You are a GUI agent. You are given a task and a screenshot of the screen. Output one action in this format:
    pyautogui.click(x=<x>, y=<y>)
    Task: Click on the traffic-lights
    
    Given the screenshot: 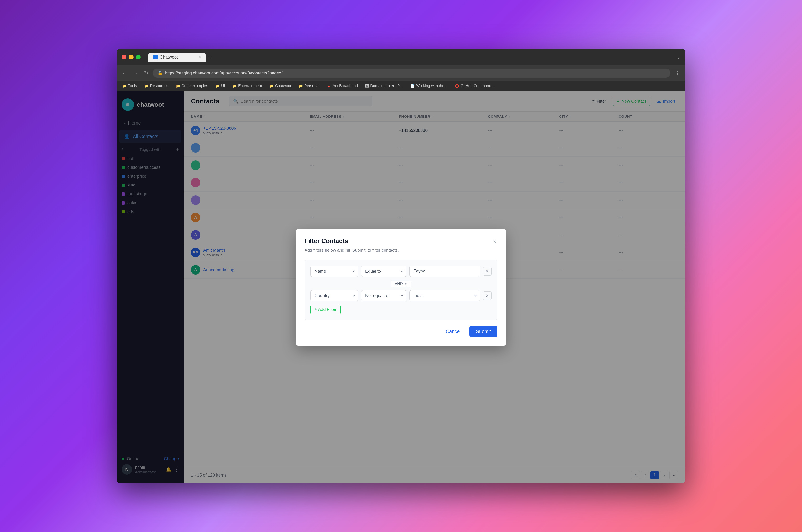 What is the action you would take?
    pyautogui.click(x=131, y=57)
    